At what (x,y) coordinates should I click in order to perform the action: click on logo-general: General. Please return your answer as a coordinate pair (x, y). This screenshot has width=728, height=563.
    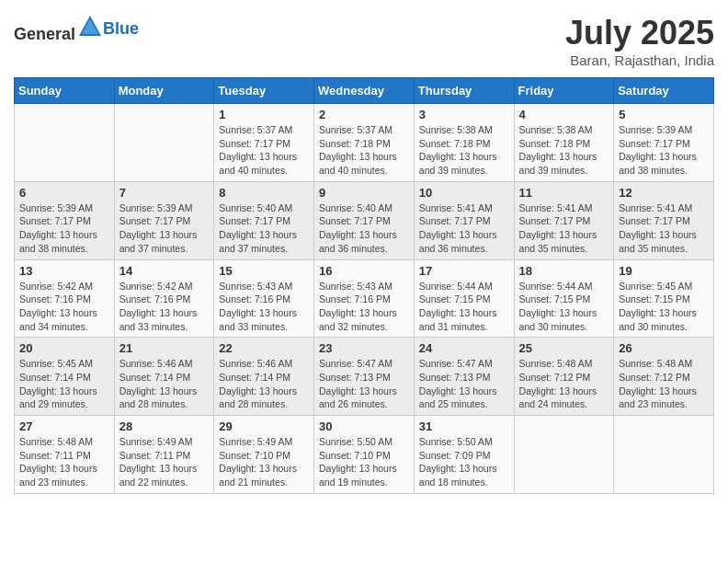
    Looking at the image, I should click on (44, 34).